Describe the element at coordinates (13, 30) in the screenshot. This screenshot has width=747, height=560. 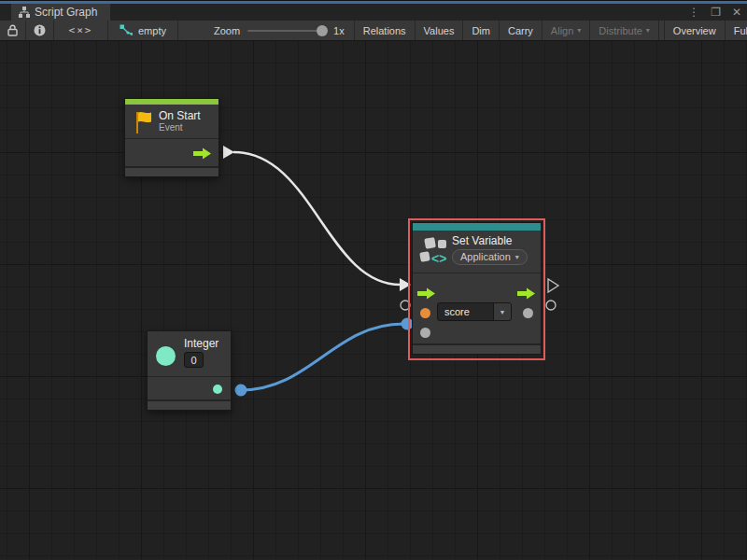
I see `lock-icon` at that location.